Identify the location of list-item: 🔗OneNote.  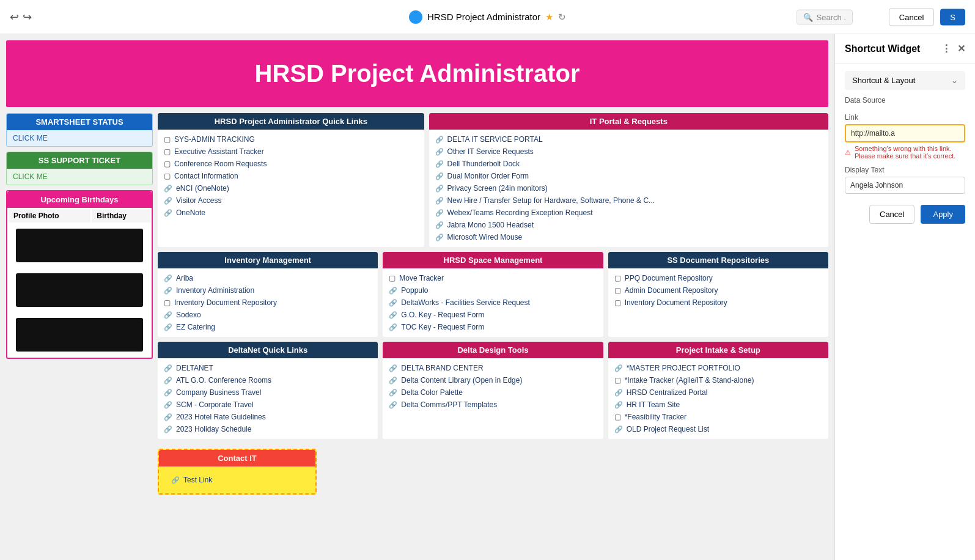
(291, 213).